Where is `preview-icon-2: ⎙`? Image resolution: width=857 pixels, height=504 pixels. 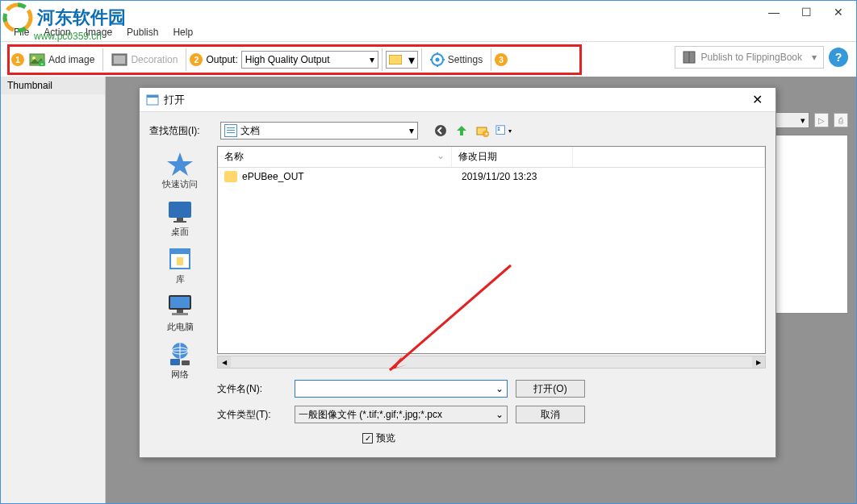 preview-icon-2: ⎙ is located at coordinates (841, 120).